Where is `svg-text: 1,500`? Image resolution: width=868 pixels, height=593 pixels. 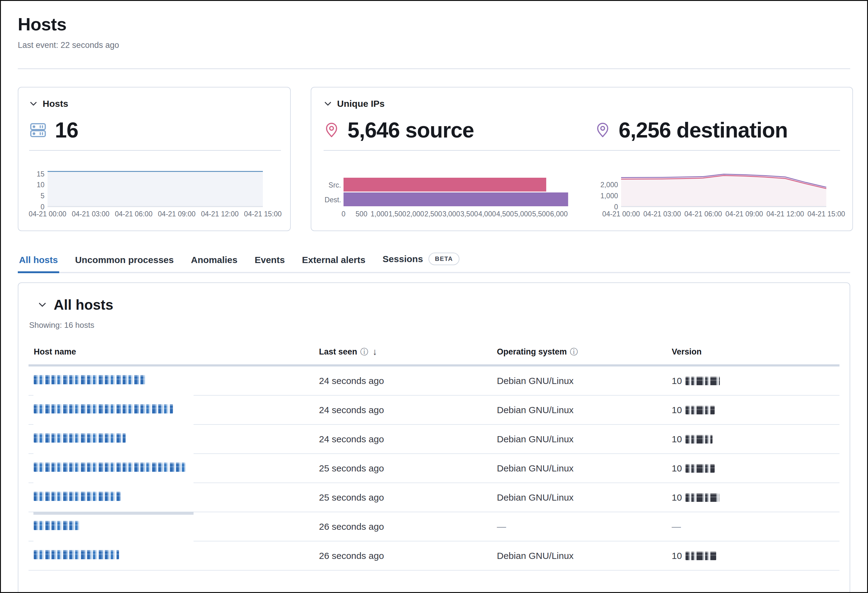 svg-text: 1,500 is located at coordinates (397, 214).